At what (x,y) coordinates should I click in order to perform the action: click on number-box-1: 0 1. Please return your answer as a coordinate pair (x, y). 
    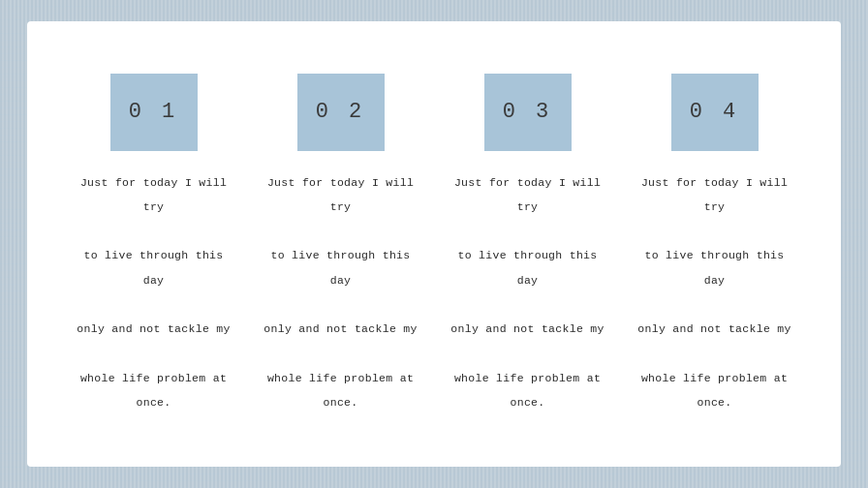
    Looking at the image, I should click on (154, 112).